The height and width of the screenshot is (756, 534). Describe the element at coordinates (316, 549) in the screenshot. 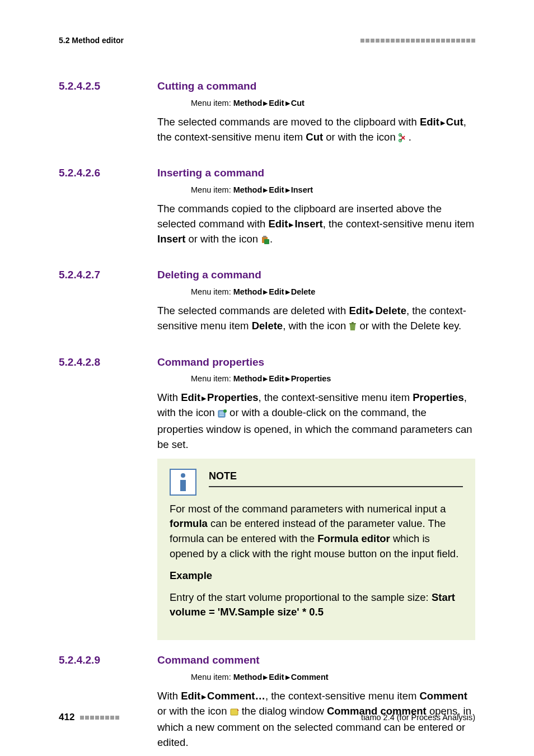

I see `note-callout: NOTE For most of the command parameters …` at that location.